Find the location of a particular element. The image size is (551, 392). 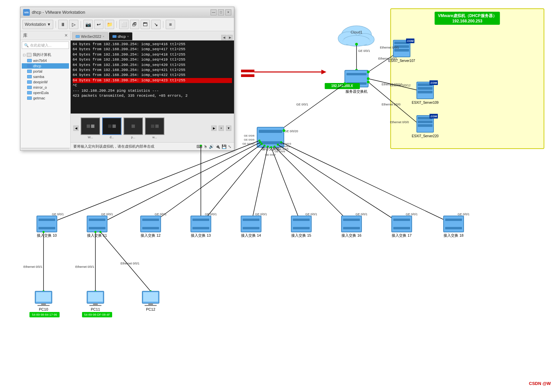

thumb-next-button: ▶ is located at coordinates (214, 128).